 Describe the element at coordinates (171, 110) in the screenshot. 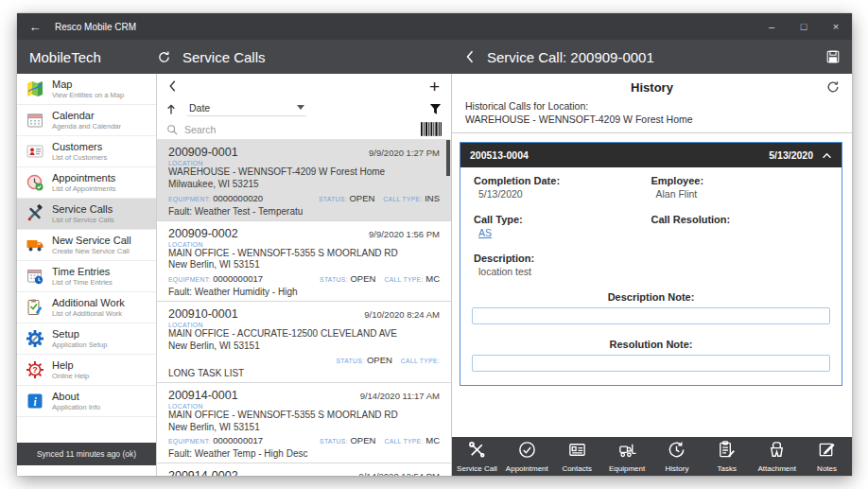

I see `sort-direction-icon` at that location.